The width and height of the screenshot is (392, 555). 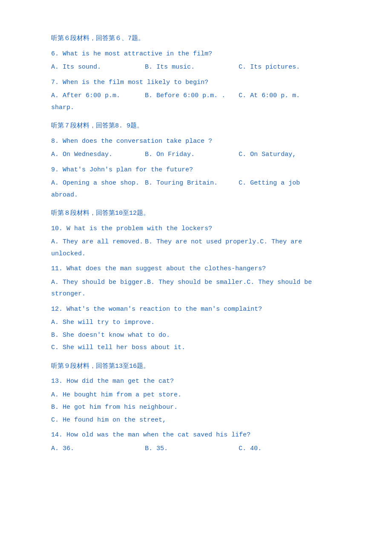 I want to click on question-10-options: A. They are all removed. B. They are not…, so click(x=196, y=242).